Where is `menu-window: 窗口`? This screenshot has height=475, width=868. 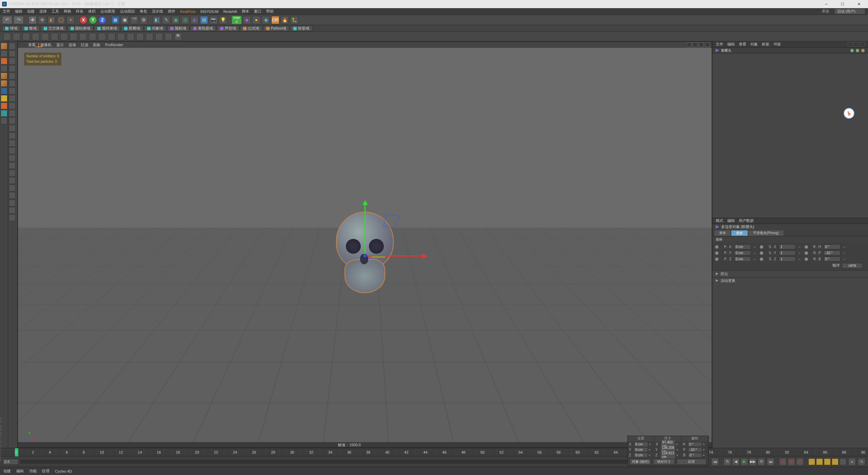
menu-window: 窗口 is located at coordinates (258, 12).